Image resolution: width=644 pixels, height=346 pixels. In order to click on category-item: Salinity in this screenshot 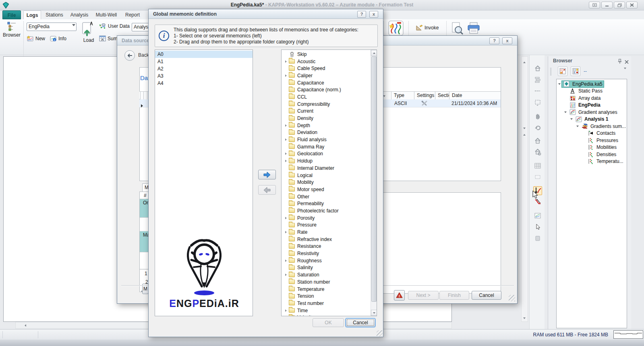, I will do `click(329, 268)`.